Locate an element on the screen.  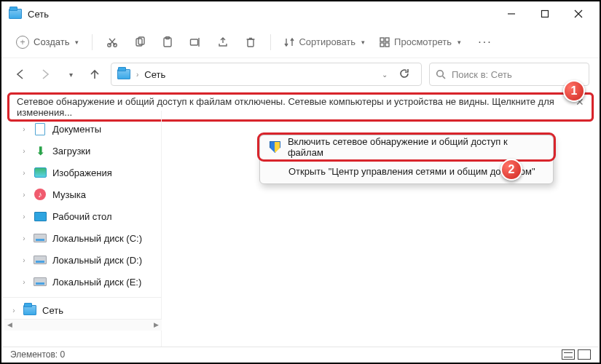
toolbar: + Создать ▾ Сортировать ▾ Просмотреть ▾ … is located at coordinates (300, 42).